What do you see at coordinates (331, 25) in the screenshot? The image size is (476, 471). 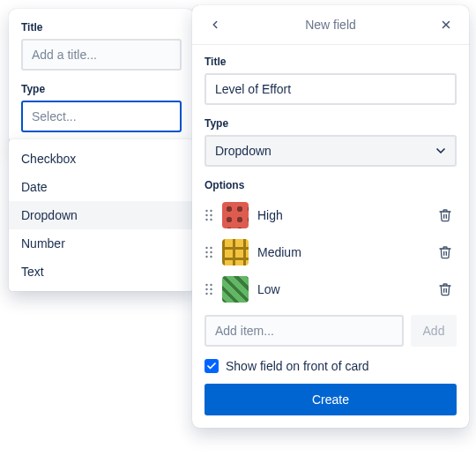 I see `panel-title: New field` at bounding box center [331, 25].